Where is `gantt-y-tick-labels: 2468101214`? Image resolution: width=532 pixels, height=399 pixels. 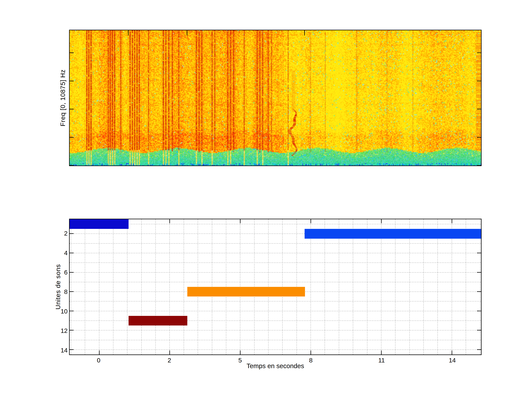
gantt-y-tick-labels: 2468101214 is located at coordinates (34, 287).